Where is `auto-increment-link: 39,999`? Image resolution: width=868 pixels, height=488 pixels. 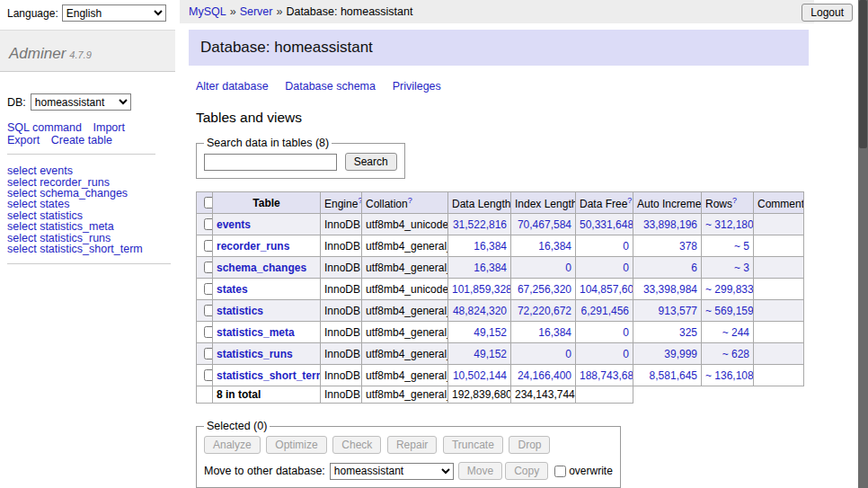
auto-increment-link: 39,999 is located at coordinates (681, 354).